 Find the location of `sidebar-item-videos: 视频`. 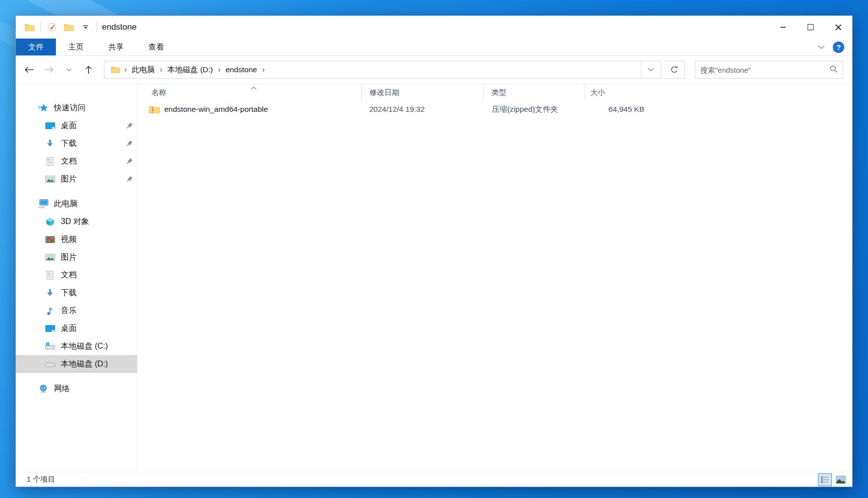

sidebar-item-videos: 视频 is located at coordinates (76, 239).